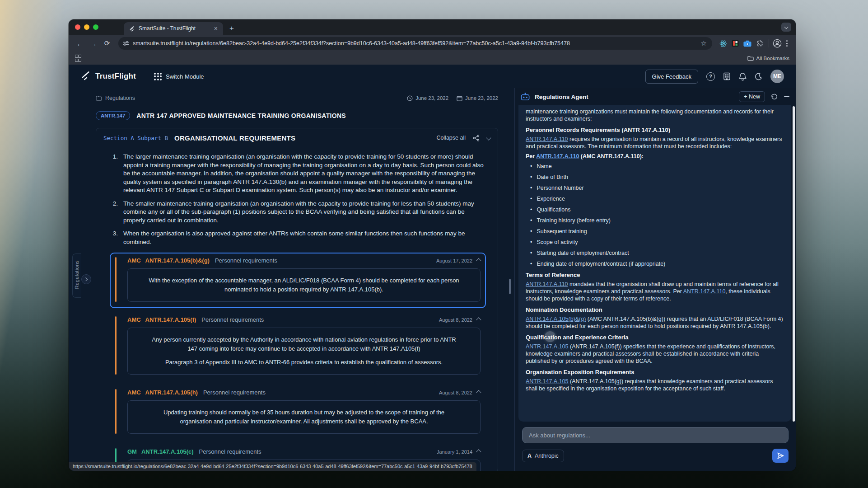 This screenshot has height=488, width=868. Describe the element at coordinates (304, 174) in the screenshot. I see `paragraph-text: The larger maintenance training organisa…` at that location.